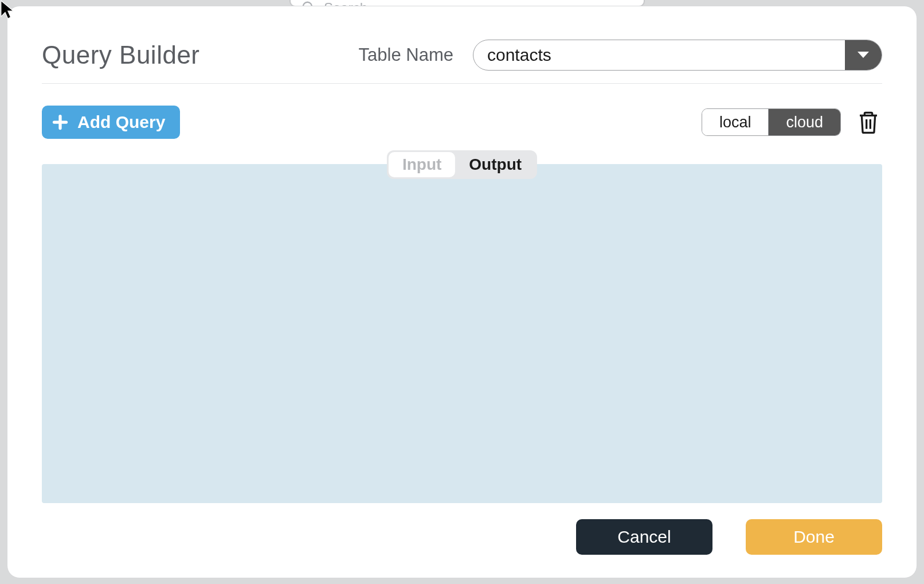 The image size is (924, 584). I want to click on table-name-label: Table Name, so click(406, 55).